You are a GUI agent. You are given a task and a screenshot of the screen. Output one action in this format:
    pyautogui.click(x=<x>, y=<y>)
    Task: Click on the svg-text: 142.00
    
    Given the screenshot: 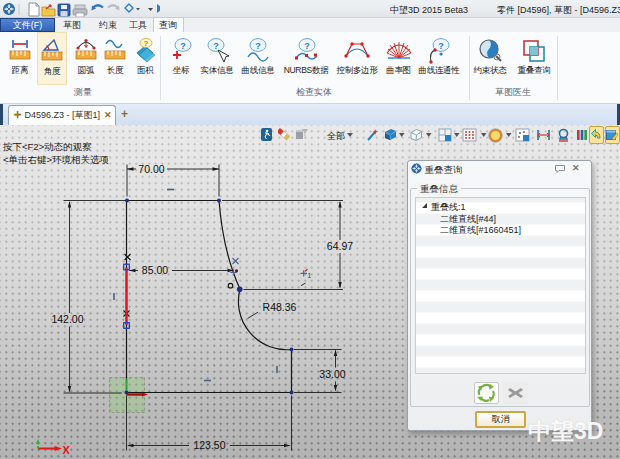 What is the action you would take?
    pyautogui.click(x=67, y=319)
    